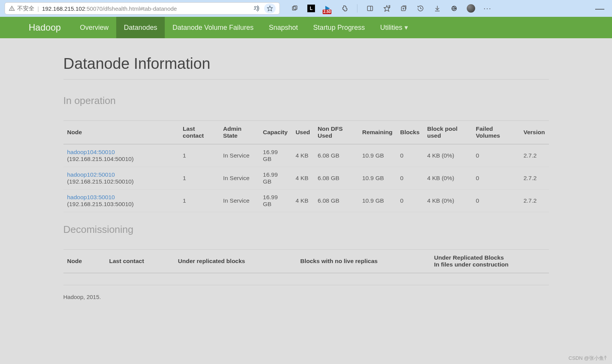  I want to click on col-version: Version, so click(534, 133).